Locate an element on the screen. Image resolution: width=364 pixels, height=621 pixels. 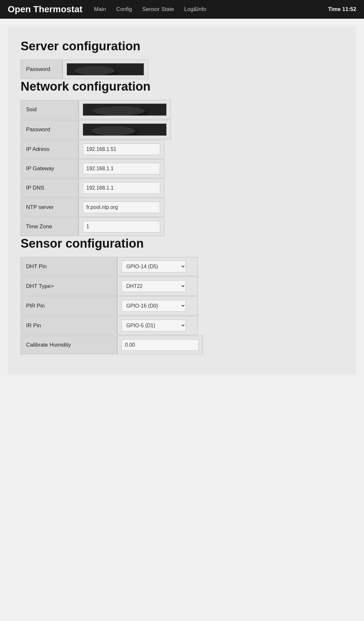
nav-links: Main Config Sensor State Log&Info is located at coordinates (150, 9).